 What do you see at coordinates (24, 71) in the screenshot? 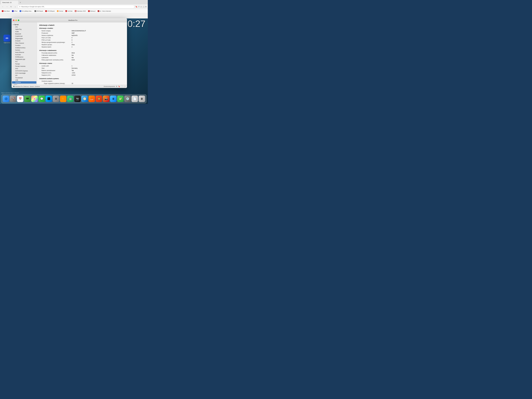
I see `sidebar-item-sata: SATA/SATA Express` at bounding box center [24, 71].